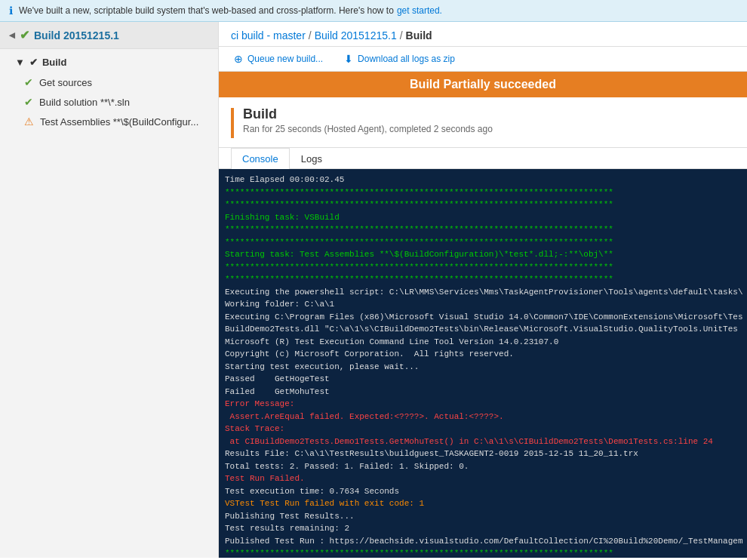  What do you see at coordinates (483, 542) in the screenshot?
I see `console-line: Published Test Run : https://beachside.v…` at bounding box center [483, 542].